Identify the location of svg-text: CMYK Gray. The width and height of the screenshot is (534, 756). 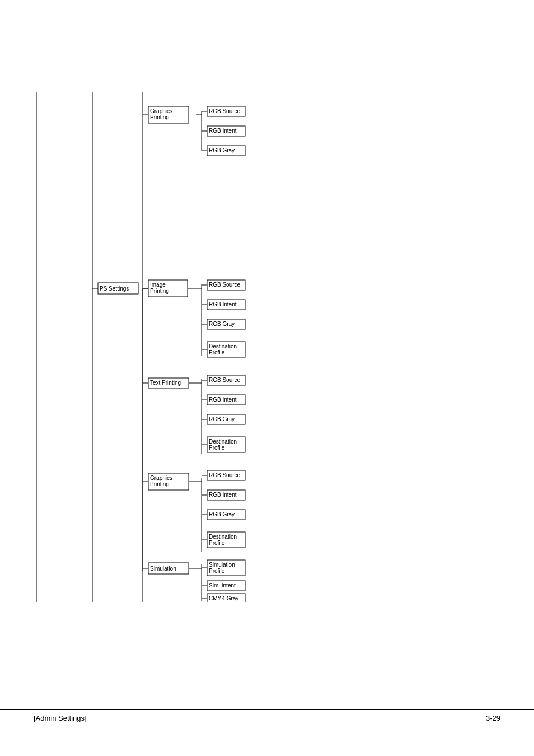
(224, 598).